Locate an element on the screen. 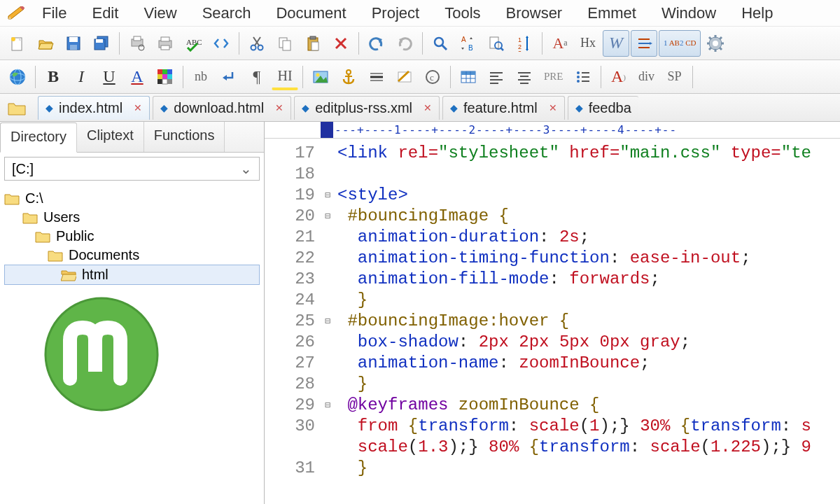 The height and width of the screenshot is (504, 840). line-break-icon is located at coordinates (229, 77).